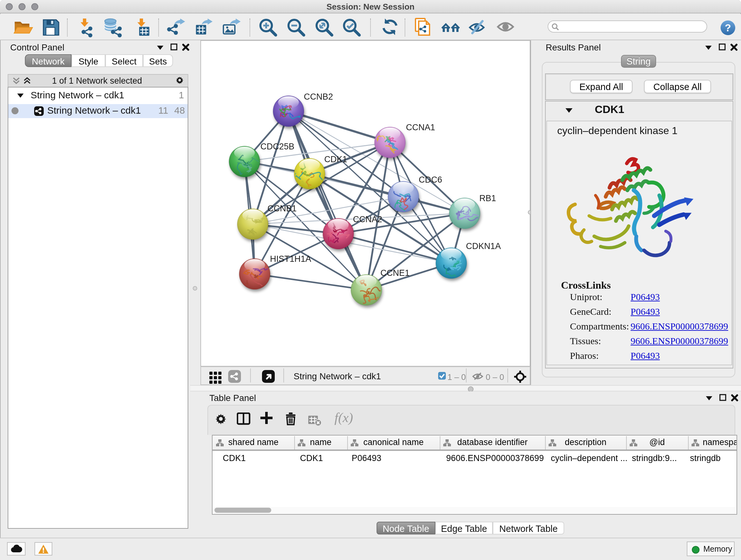  Describe the element at coordinates (291, 259) in the screenshot. I see `svg-text: HIST1H1A` at that location.